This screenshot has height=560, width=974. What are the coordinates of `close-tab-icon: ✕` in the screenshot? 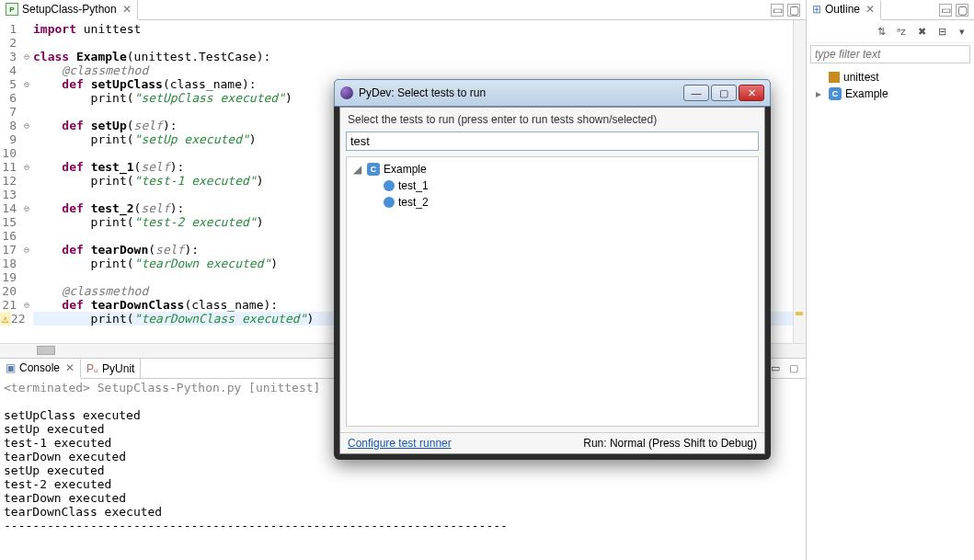 It's located at (127, 9).